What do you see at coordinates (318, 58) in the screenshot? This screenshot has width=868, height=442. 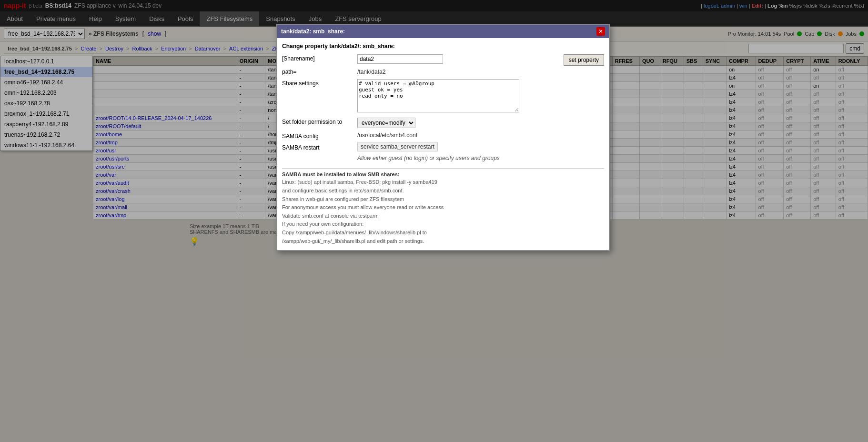 I see `sharename-label: [Sharename]` at bounding box center [318, 58].